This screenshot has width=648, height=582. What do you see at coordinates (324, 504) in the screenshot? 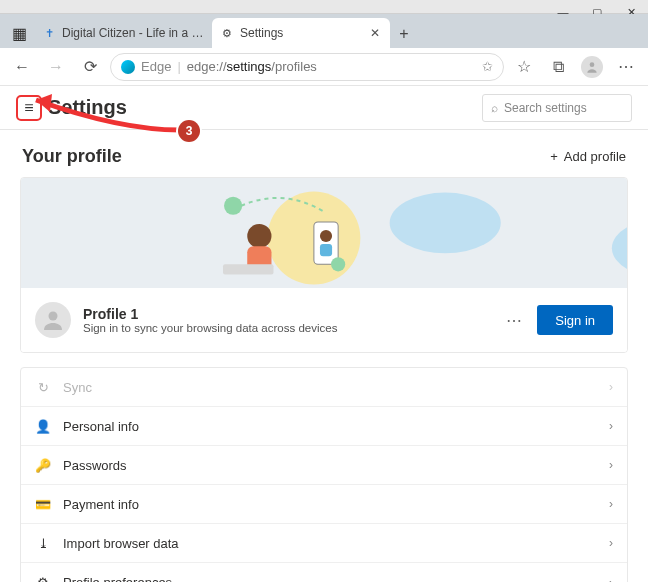
I see `row-payment-info: 💳 Payment info ›` at bounding box center [324, 504].